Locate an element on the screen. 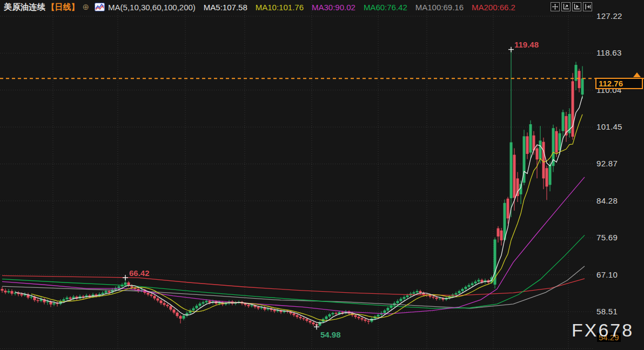 This screenshot has height=350, width=644. period-selector: 【日线】 is located at coordinates (63, 8).